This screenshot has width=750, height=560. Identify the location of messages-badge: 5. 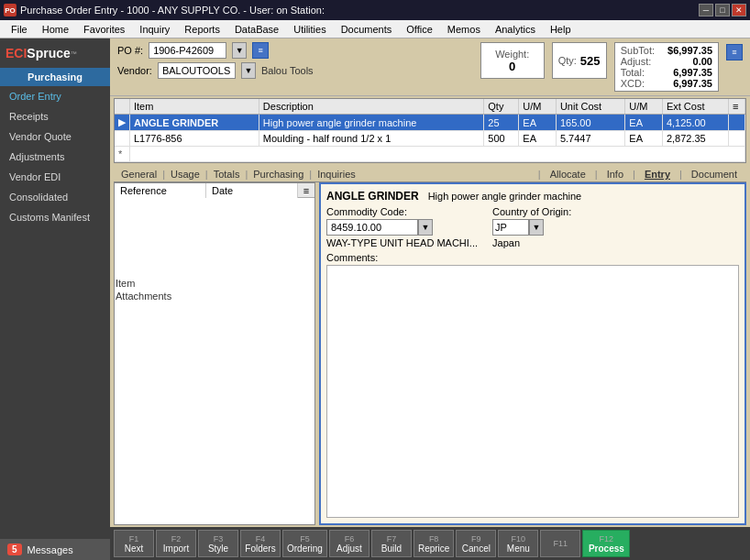
(15, 550).